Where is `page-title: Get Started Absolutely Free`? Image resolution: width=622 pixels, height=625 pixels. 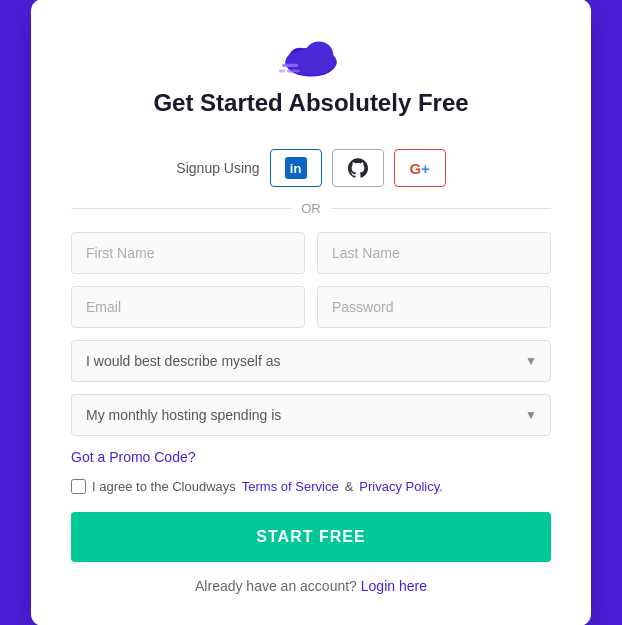 page-title: Get Started Absolutely Free is located at coordinates (310, 103).